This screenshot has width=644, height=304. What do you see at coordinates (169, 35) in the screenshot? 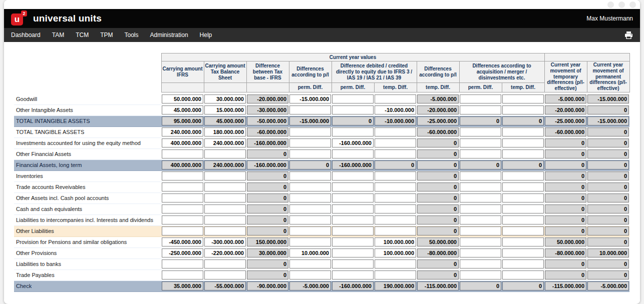
I see `nav-item-administration: Administration` at bounding box center [169, 35].